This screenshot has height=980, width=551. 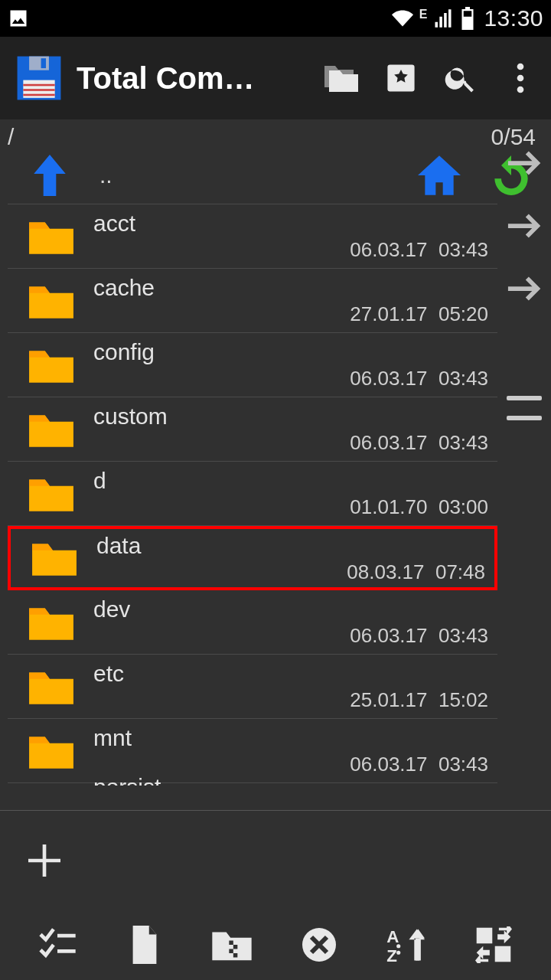 I want to click on file-meta-label: 08.03.17 07:48, so click(x=293, y=573).